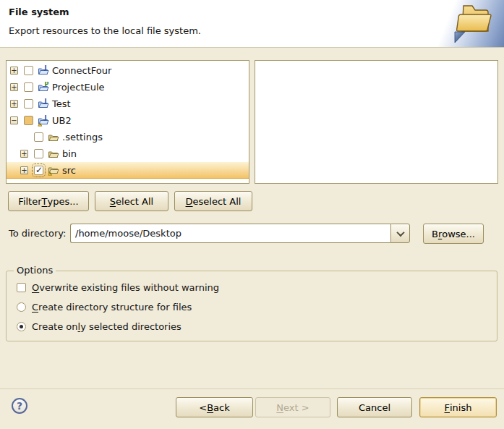 The width and height of the screenshot is (504, 429). Describe the element at coordinates (132, 201) in the screenshot. I see `select-all-button: Select All` at that location.